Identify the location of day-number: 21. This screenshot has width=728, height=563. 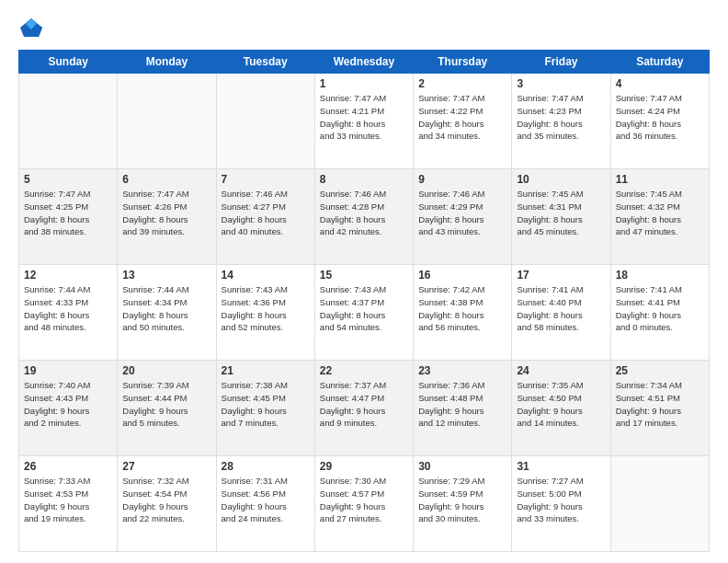
(266, 371).